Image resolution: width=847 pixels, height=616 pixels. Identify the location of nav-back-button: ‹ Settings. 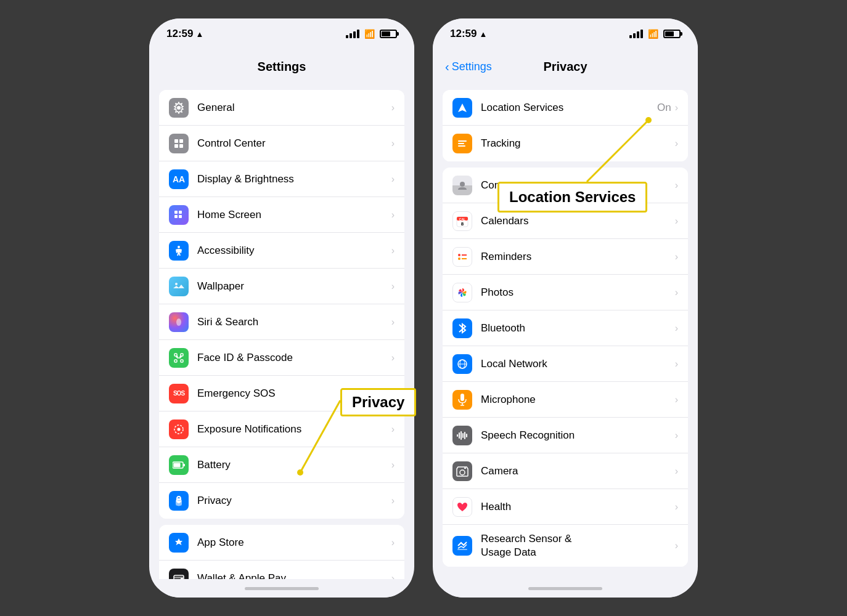
(469, 67).